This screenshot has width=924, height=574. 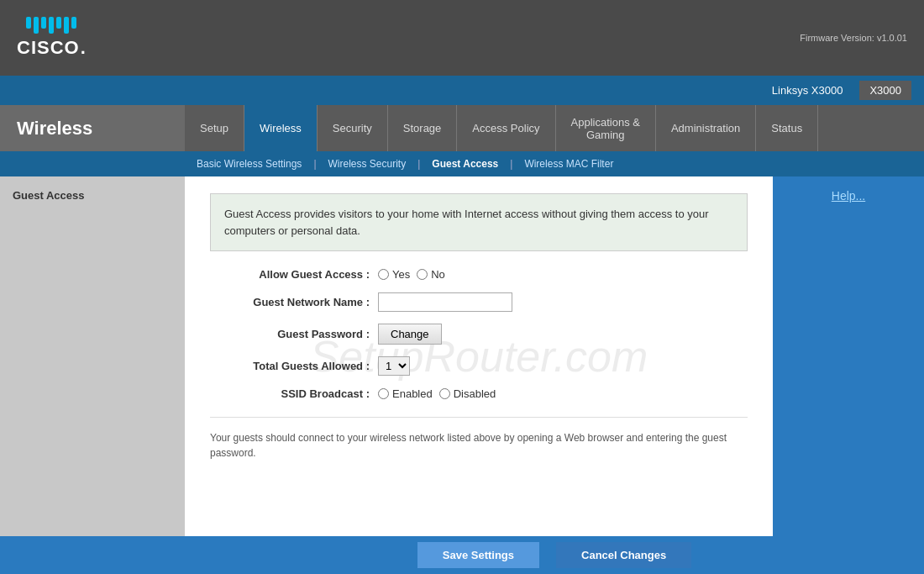 I want to click on device-bar: Linksys X3000 X3000, so click(x=462, y=91).